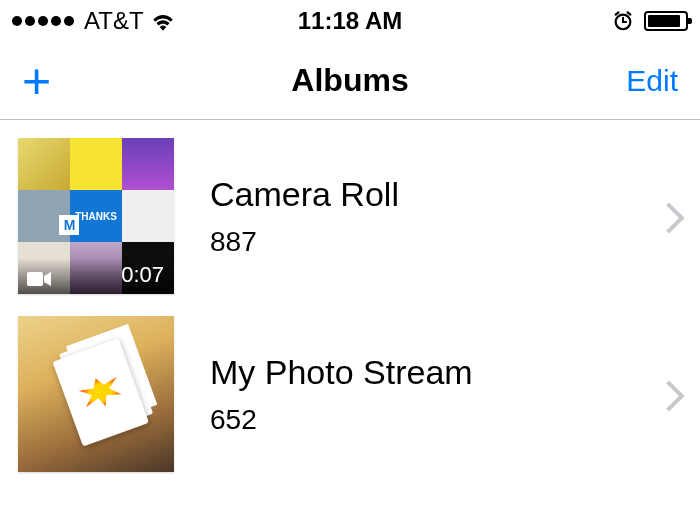 The image size is (700, 514). Describe the element at coordinates (350, 21) in the screenshot. I see `status-bar: AT&T 11:18 AM` at that location.